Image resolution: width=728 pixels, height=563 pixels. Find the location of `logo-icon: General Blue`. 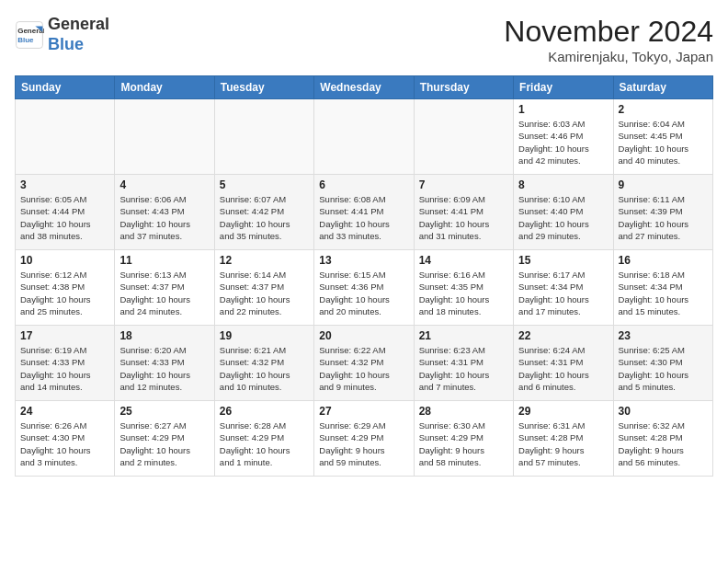

logo-icon: General Blue is located at coordinates (29, 35).